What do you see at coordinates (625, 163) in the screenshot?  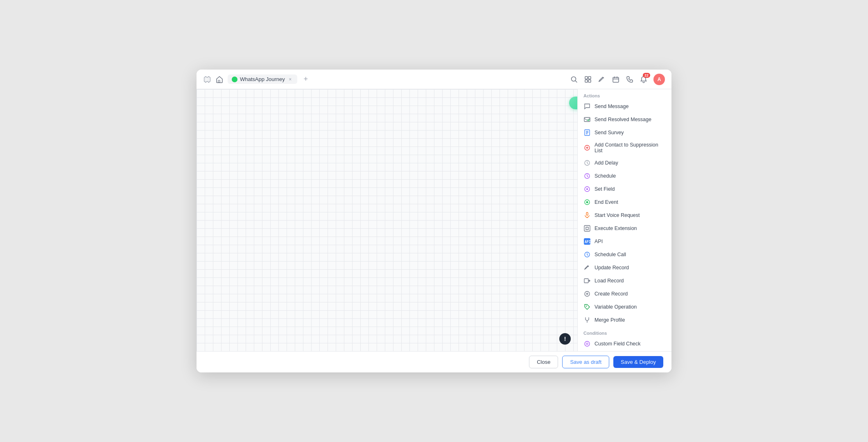 I see `action-item-add-delay: Add Delay` at bounding box center [625, 163].